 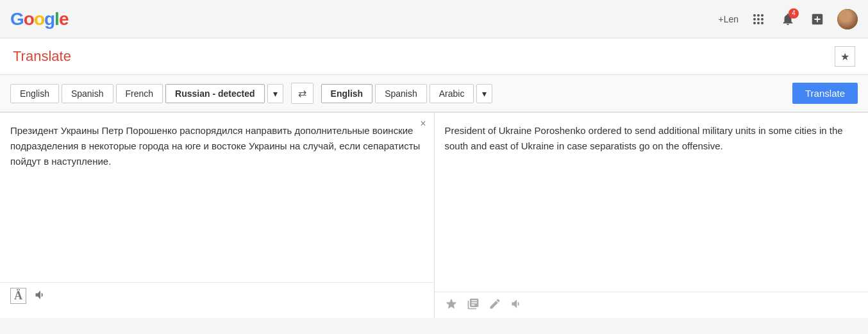 What do you see at coordinates (794, 13) in the screenshot?
I see `notification-badge: 4` at bounding box center [794, 13].